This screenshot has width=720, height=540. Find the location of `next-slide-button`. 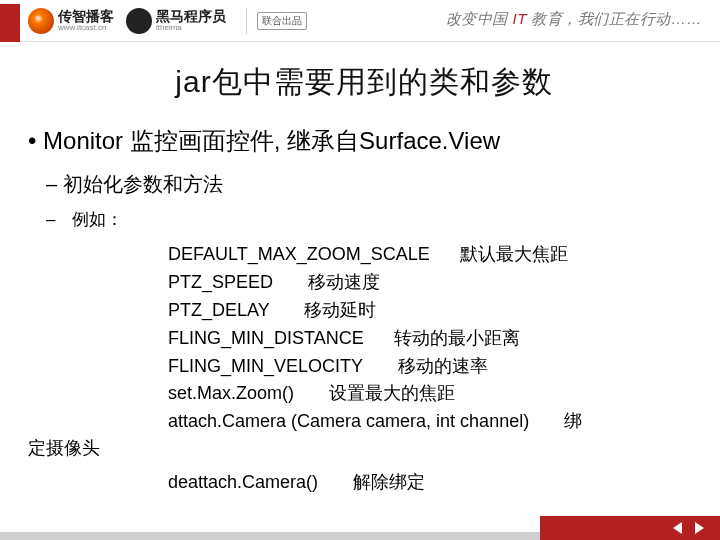

next-slide-button is located at coordinates (699, 528).